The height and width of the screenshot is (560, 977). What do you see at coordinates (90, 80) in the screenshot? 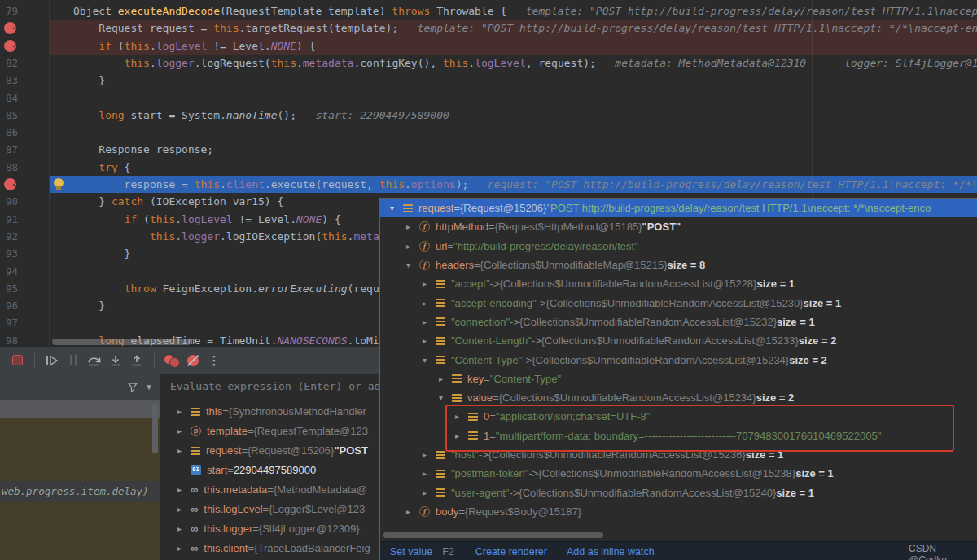
I see `code-text: }` at bounding box center [90, 80].